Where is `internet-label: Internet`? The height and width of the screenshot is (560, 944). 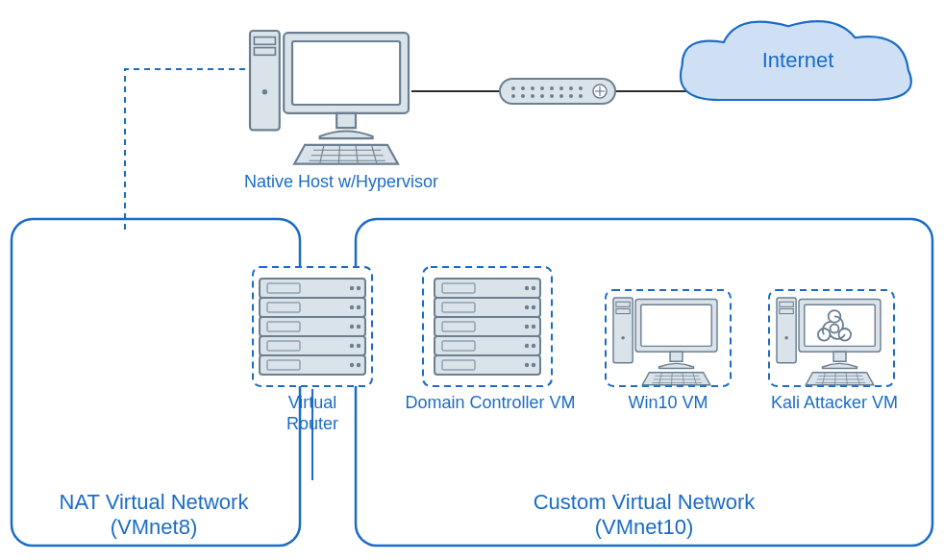 internet-label: Internet is located at coordinates (798, 60).